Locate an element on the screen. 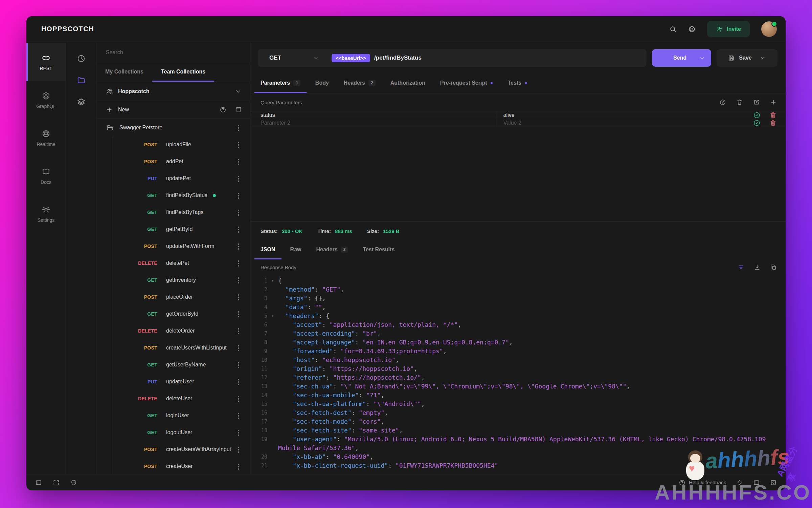 The width and height of the screenshot is (812, 508). request-tab: Body is located at coordinates (322, 83).